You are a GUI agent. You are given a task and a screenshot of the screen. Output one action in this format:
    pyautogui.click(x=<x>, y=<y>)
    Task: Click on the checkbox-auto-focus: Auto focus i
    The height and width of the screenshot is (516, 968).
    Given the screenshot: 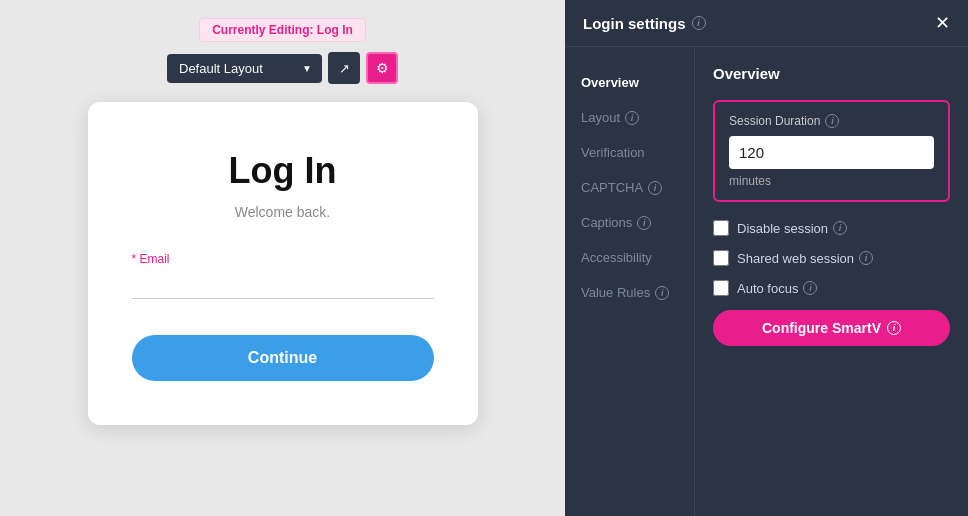 What is the action you would take?
    pyautogui.click(x=832, y=288)
    